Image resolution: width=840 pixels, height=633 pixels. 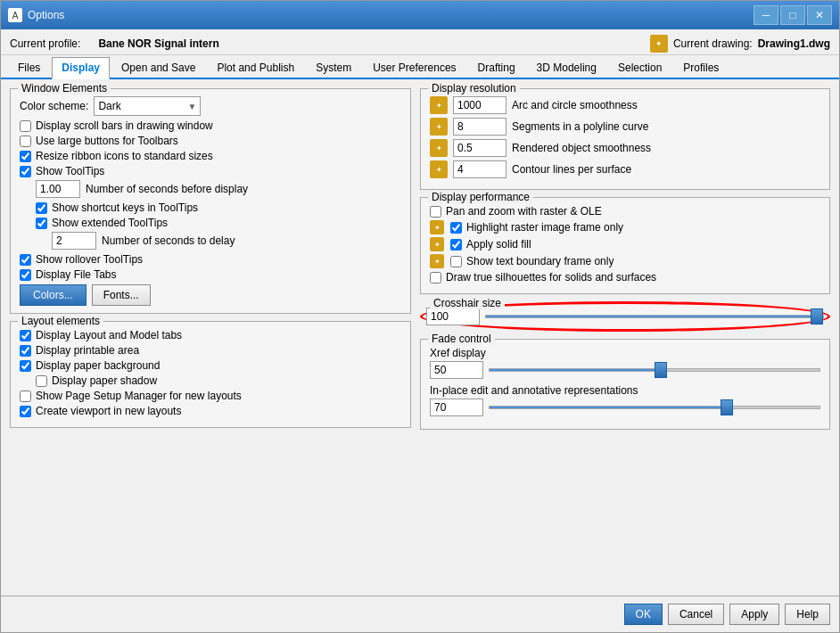 What do you see at coordinates (437, 244) in the screenshot?
I see `perf-icon-2: ✦` at bounding box center [437, 244].